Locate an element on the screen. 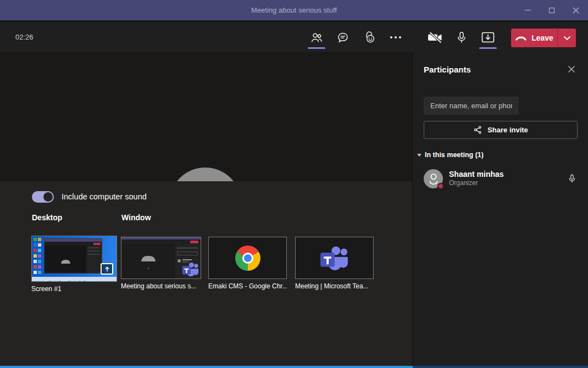  chat-button is located at coordinates (343, 37).